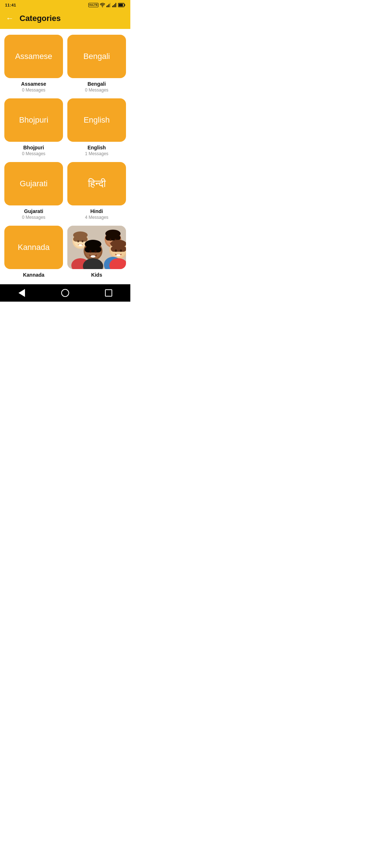  What do you see at coordinates (97, 247) in the screenshot?
I see `kids-image` at bounding box center [97, 247].